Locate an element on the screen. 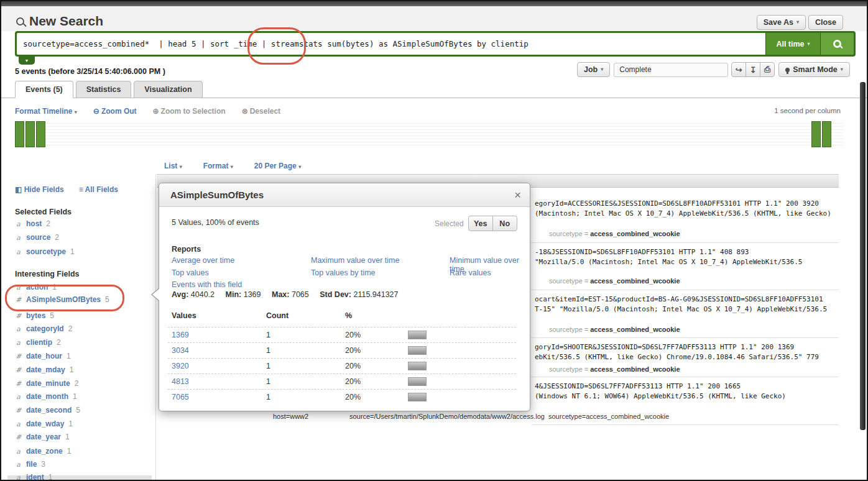 Image resolution: width=868 pixels, height=481 pixels. close-button: Close is located at coordinates (826, 22).